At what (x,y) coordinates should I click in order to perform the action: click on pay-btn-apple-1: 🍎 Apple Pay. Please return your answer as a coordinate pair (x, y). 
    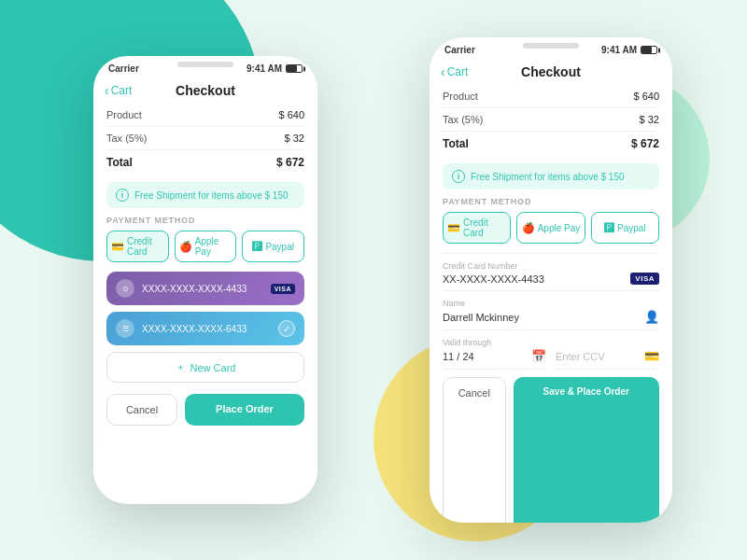
    Looking at the image, I should click on (205, 246).